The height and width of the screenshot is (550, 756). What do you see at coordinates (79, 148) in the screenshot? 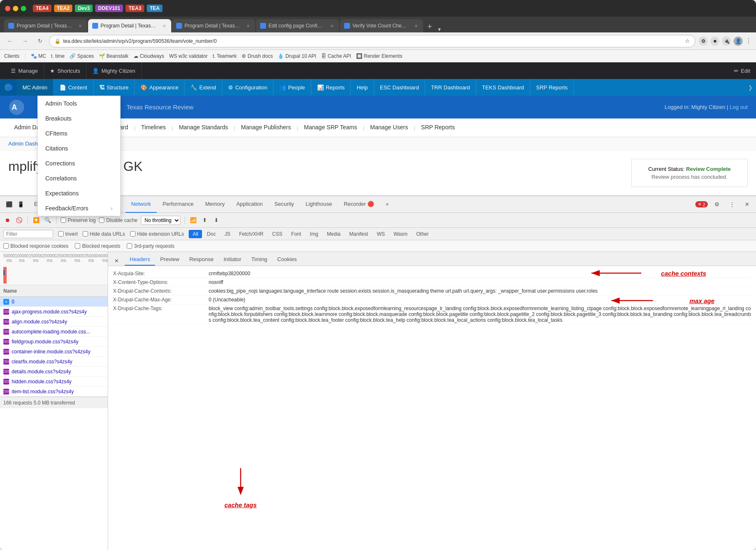
I see `dropdown-item-citations: Citations` at bounding box center [79, 148].